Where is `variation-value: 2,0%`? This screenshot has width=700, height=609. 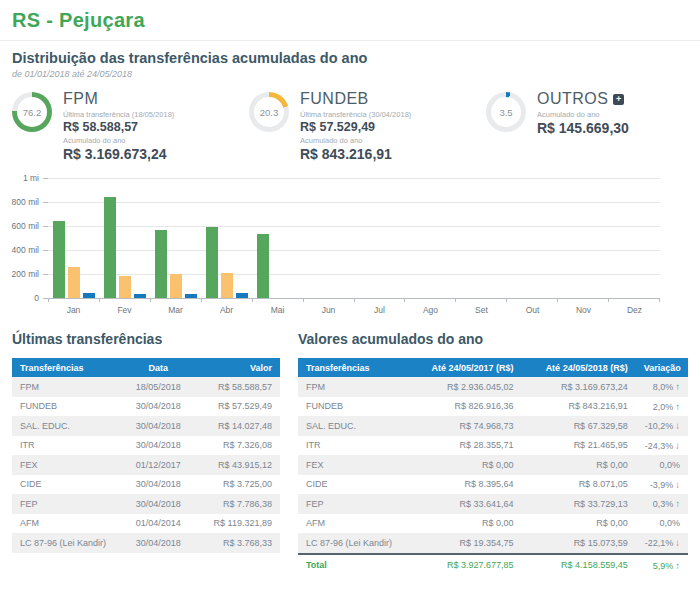
variation-value: 2,0% is located at coordinates (664, 407).